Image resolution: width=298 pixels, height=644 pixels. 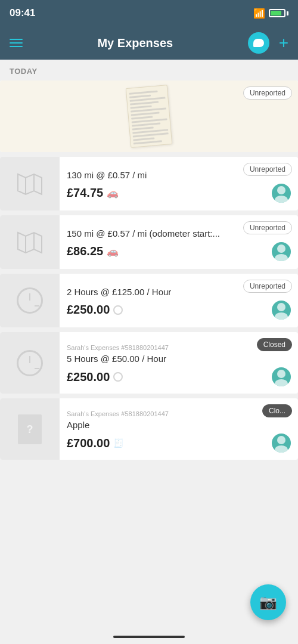 What do you see at coordinates (268, 93) in the screenshot?
I see `expense-badge-1: Unreported` at bounding box center [268, 93].